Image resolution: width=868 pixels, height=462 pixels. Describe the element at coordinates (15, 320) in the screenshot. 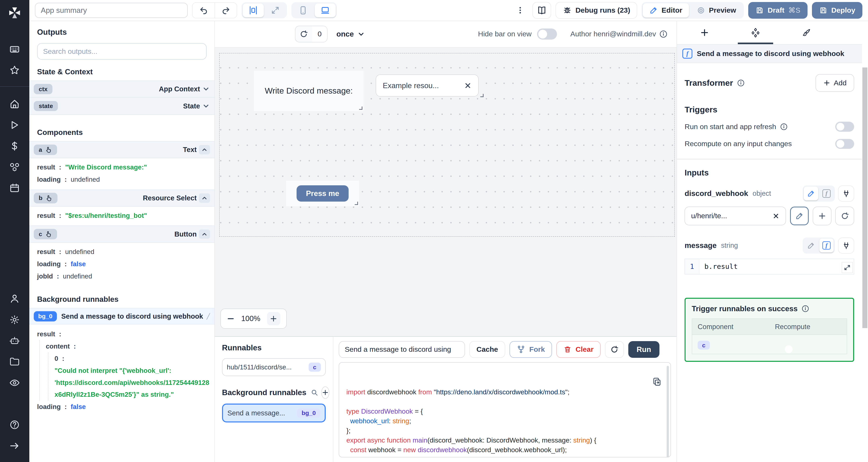

I see `settings-gear-icon` at that location.